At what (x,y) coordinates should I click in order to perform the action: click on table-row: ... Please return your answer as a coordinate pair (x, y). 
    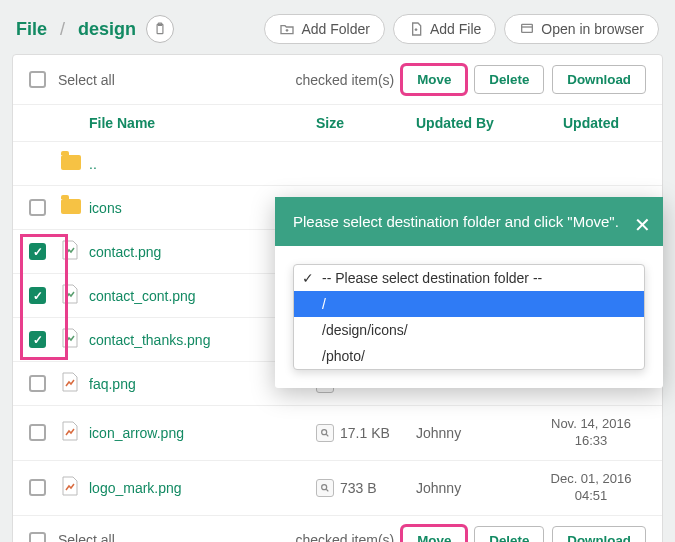
    Looking at the image, I should click on (338, 164).